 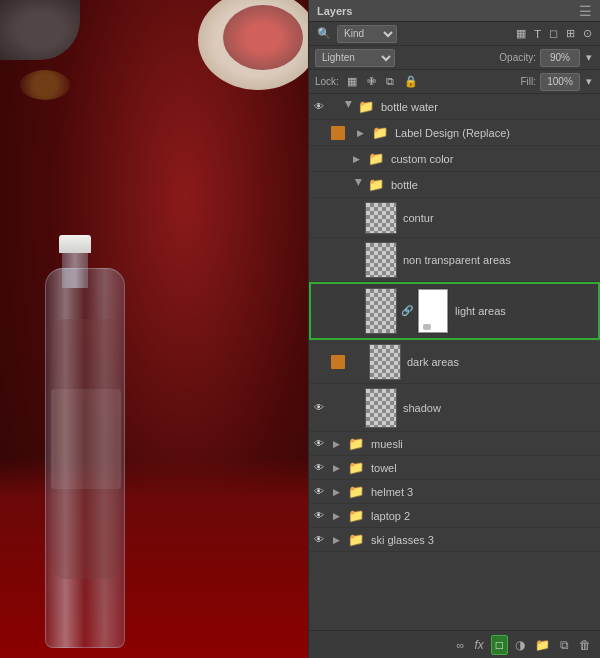 What do you see at coordinates (482, 540) in the screenshot?
I see `layer-name: ski glasses 3` at bounding box center [482, 540].